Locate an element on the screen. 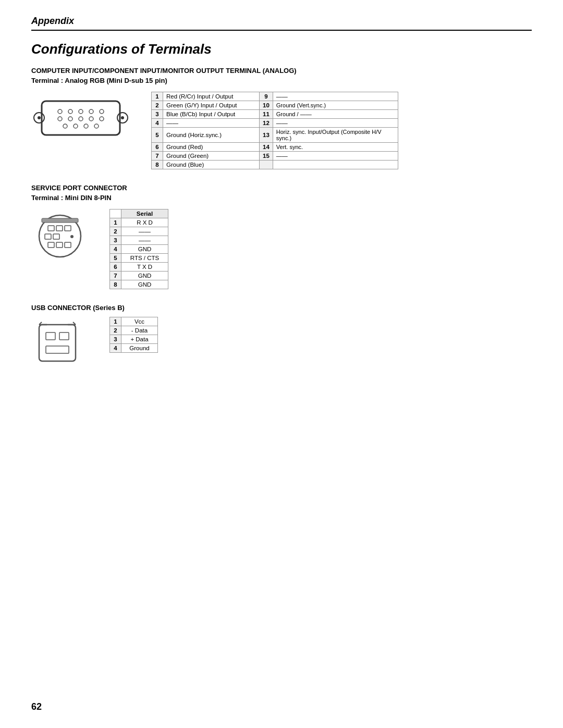 The width and height of the screenshot is (563, 728). analog-table-row: 6Ground (Red)14Vert. sync. is located at coordinates (275, 147).